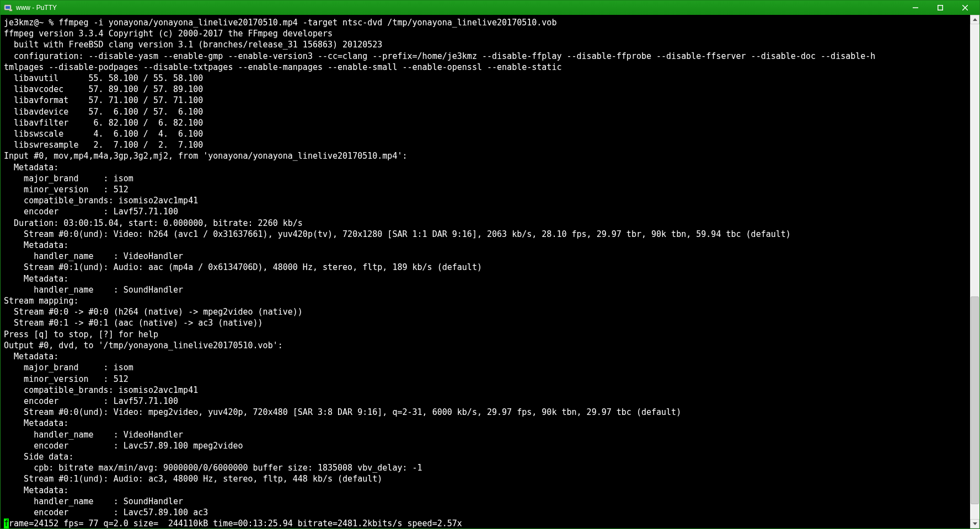  I want to click on terminal-line: libavcodec 57. 89.100 / 57. 89.100, so click(104, 89).